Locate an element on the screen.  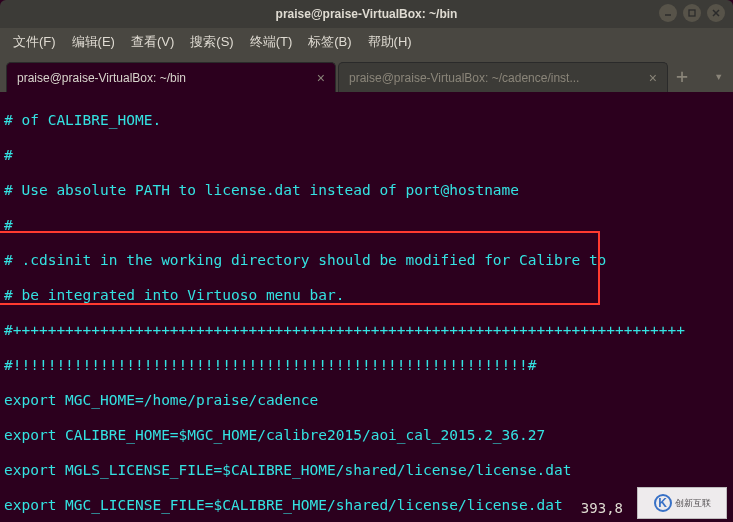
tab-active: praise@praise-VirtualBox: ~/bin × is located at coordinates (171, 77).